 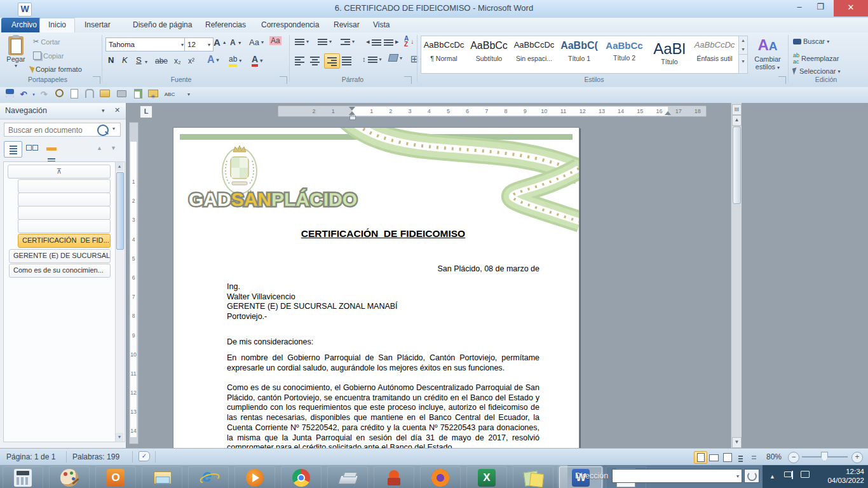 I want to click on zoom-in-button: +, so click(x=857, y=458).